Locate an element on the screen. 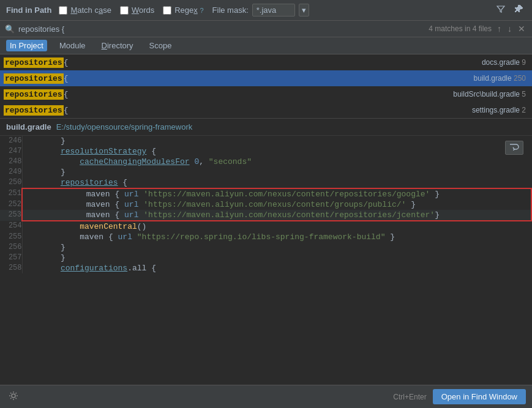 The width and height of the screenshot is (532, 408). match-count: 4 matches in 4 files is located at coordinates (460, 29).